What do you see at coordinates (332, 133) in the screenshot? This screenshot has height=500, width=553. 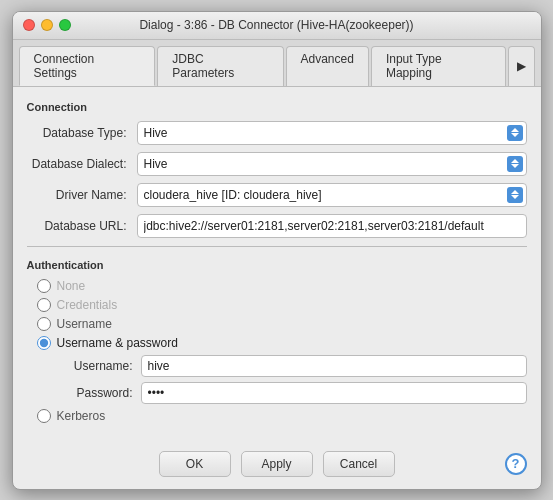 I see `database-type-wrap` at bounding box center [332, 133].